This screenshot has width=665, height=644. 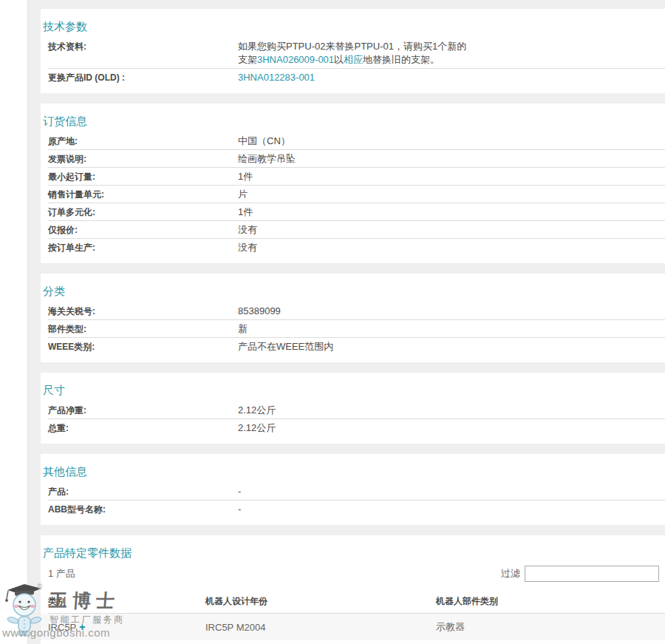 What do you see at coordinates (353, 59) in the screenshot?
I see `accordingly-link: 相应` at bounding box center [353, 59].